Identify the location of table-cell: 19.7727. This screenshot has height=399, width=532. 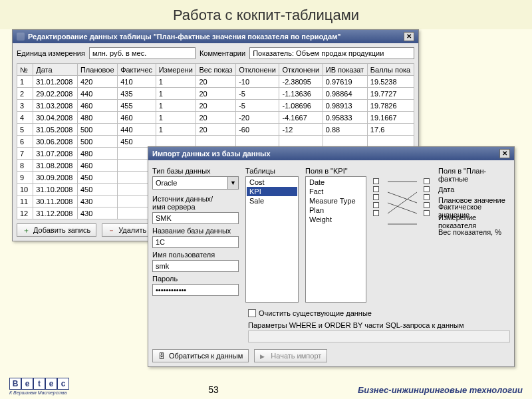
(390, 94).